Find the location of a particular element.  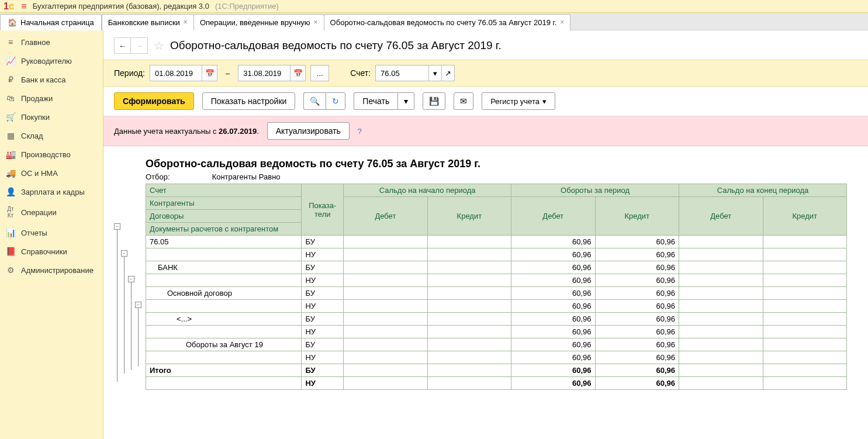

help-icon: ? is located at coordinates (360, 131).